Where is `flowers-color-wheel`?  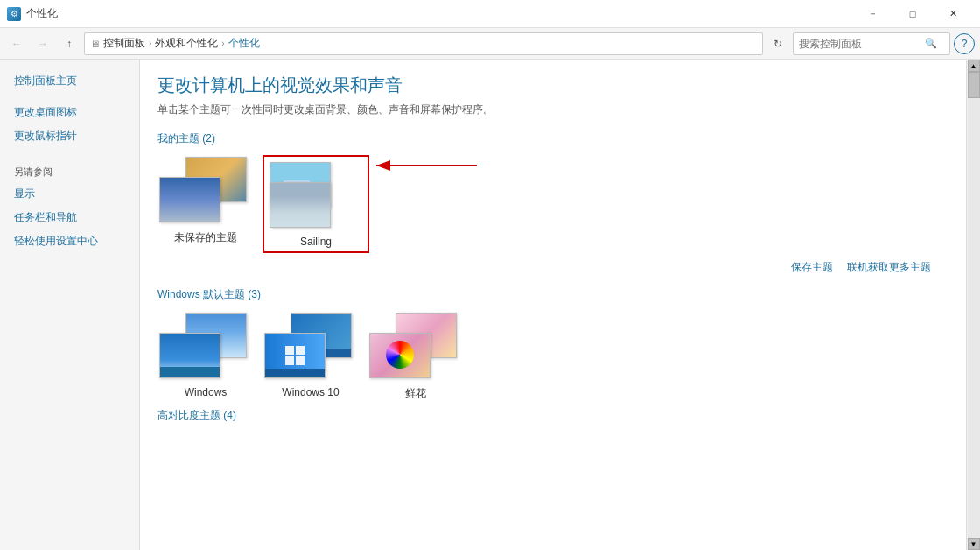 flowers-color-wheel is located at coordinates (400, 355).